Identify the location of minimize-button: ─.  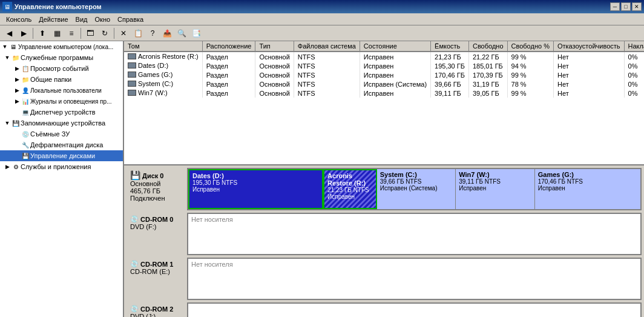
(615, 7).